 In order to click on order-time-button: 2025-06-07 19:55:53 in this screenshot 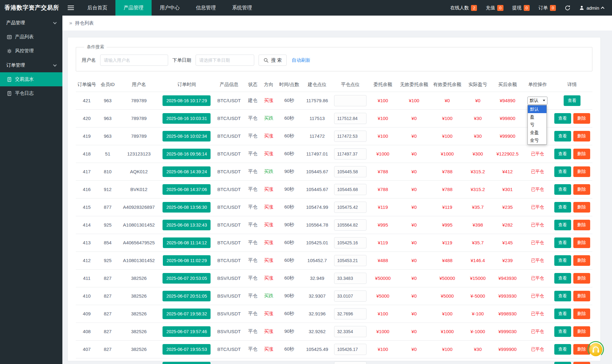, I will do `click(187, 349)`.